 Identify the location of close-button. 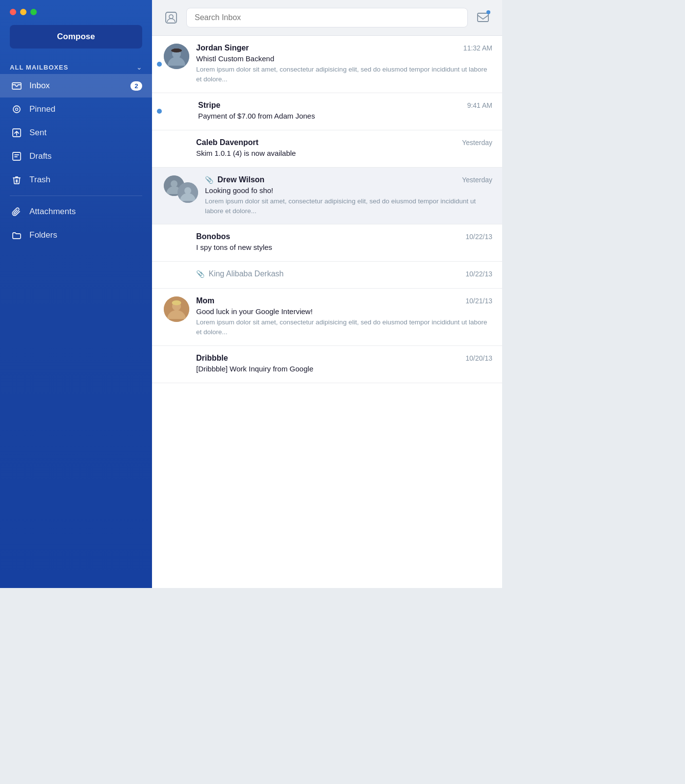
(13, 12).